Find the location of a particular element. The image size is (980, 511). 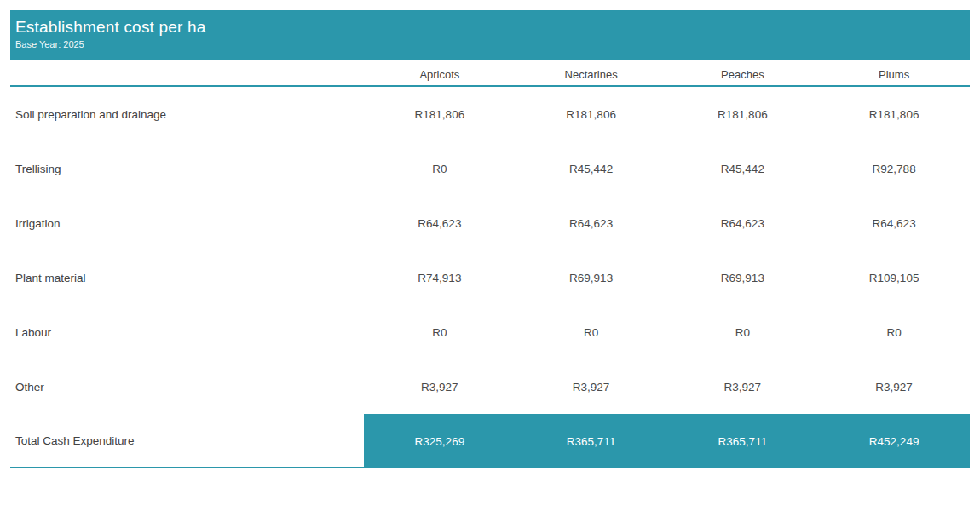

column-header-nectarines: Nectarines is located at coordinates (591, 73).